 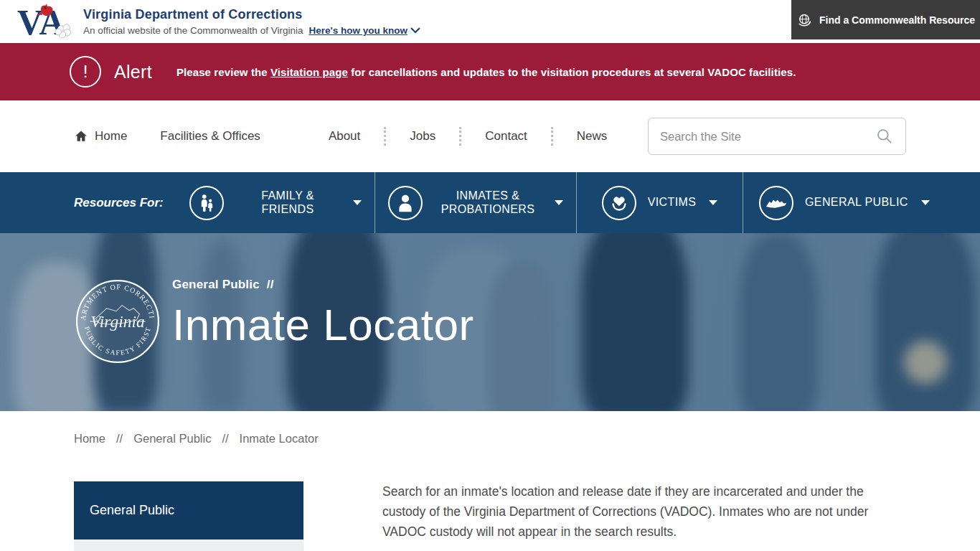 I want to click on nav-home-link: Home, so click(x=100, y=136).